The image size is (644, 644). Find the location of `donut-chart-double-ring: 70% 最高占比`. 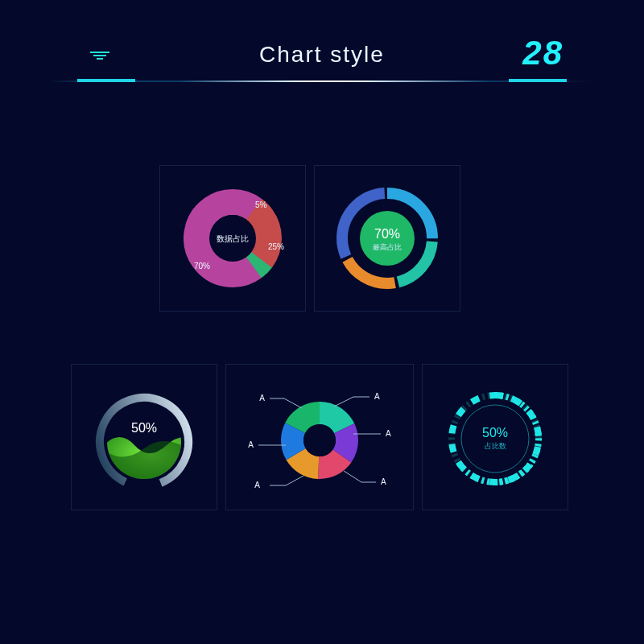

donut-chart-double-ring: 70% 最高占比 is located at coordinates (387, 238).